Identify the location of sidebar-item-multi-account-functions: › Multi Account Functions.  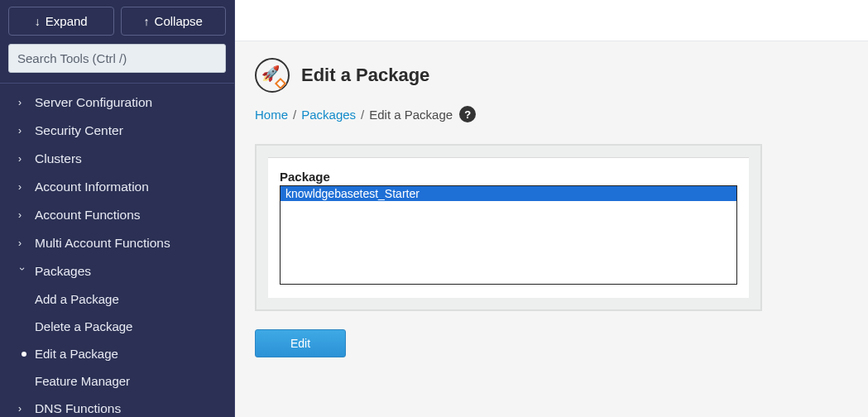
(117, 243).